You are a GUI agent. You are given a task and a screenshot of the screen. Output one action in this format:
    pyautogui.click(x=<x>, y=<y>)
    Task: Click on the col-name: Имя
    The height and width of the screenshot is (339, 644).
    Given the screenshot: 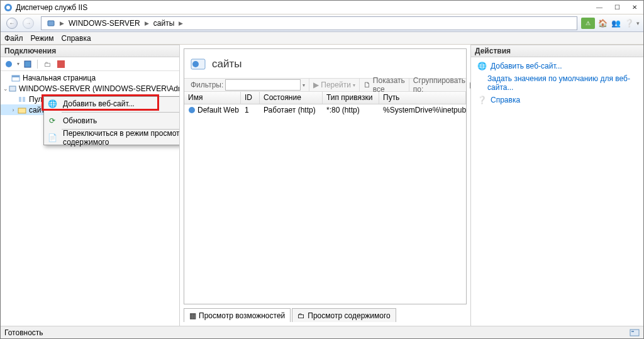 What is the action you would take?
    pyautogui.click(x=213, y=98)
    